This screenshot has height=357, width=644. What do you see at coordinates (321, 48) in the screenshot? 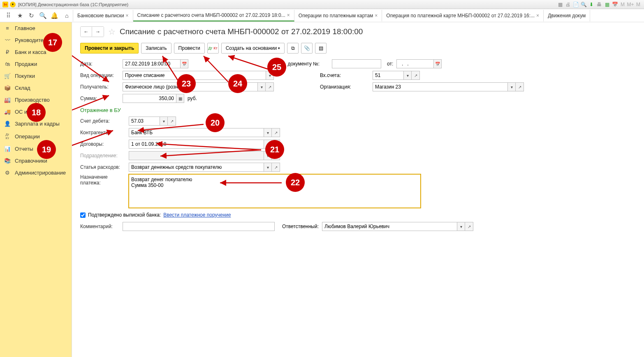
I see `list-button: ▤` at bounding box center [321, 48].